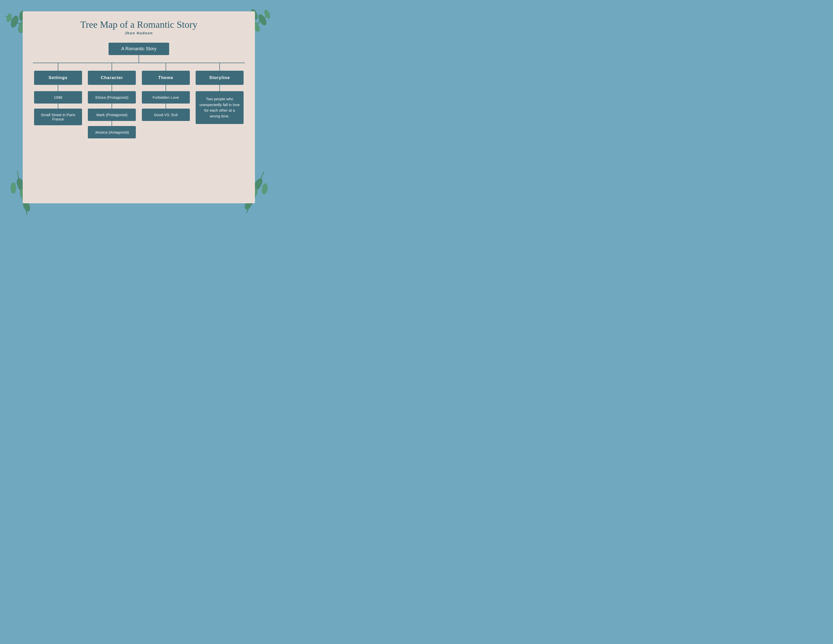  What do you see at coordinates (166, 67) in the screenshot?
I see `theme-top-connector` at bounding box center [166, 67].